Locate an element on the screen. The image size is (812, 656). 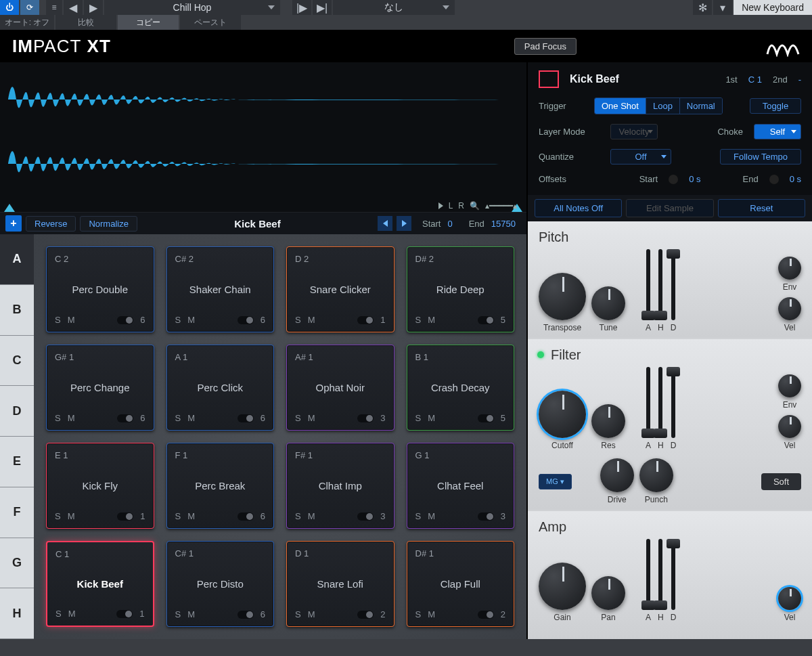
trigger-toggle-button: Toggle is located at coordinates (775, 106).